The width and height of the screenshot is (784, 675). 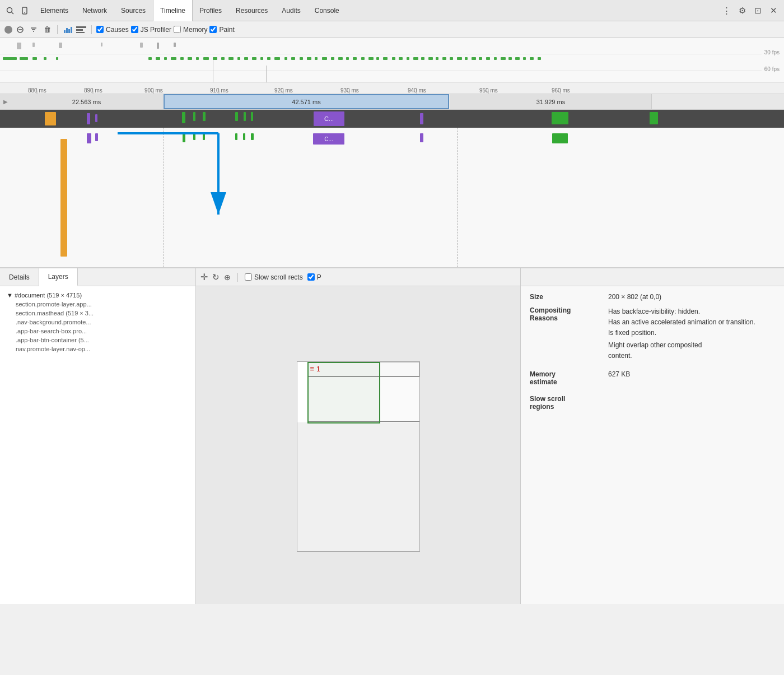 What do you see at coordinates (211, 11) in the screenshot?
I see `nav-item-profiles: Profiles` at bounding box center [211, 11].